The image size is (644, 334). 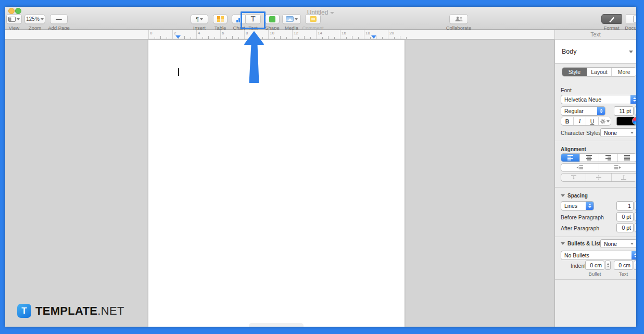 I want to click on add-page-button: Add Page, so click(x=59, y=22).